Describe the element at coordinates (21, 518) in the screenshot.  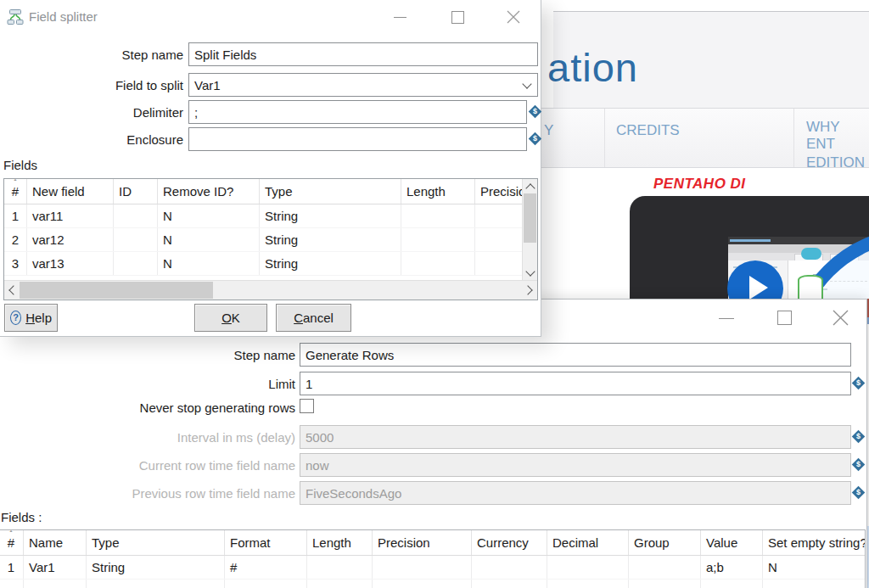
I see `fields-section-label: Fields :` at that location.